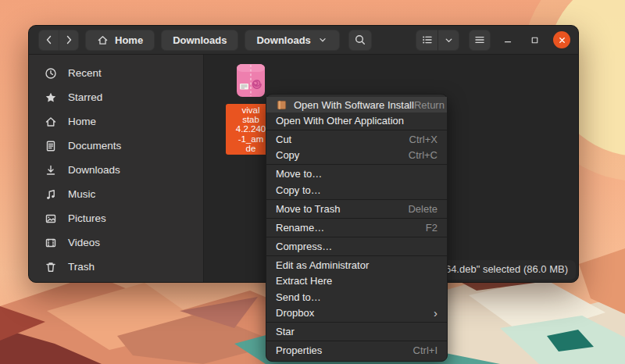 This screenshot has width=625, height=364. Describe the element at coordinates (94, 170) in the screenshot. I see `sidebar-label: Downloads` at that location.